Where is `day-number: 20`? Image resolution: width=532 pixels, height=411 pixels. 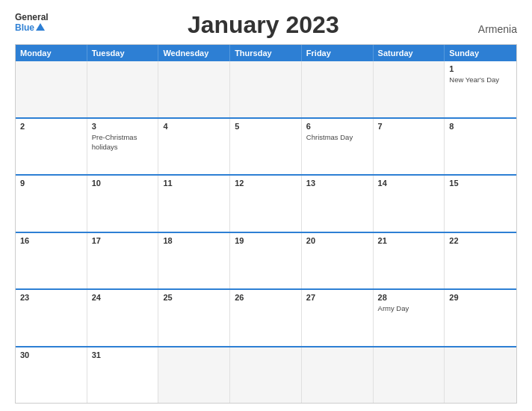 day-number: 20 is located at coordinates (338, 241).